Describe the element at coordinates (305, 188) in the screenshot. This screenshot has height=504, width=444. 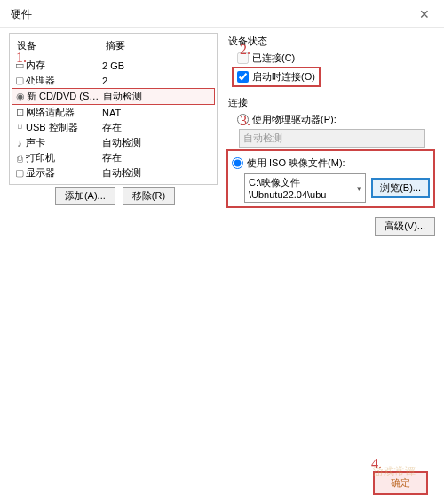
I see `iso-path-input: C:\映像文件\Ubnutu22.04\ubu ▾` at that location.